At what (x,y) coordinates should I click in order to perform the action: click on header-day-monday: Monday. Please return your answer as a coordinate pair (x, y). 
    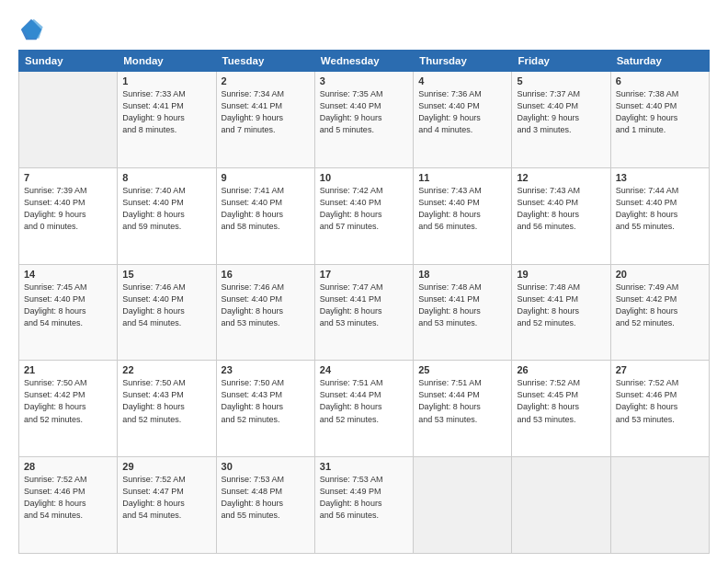
    Looking at the image, I should click on (167, 61).